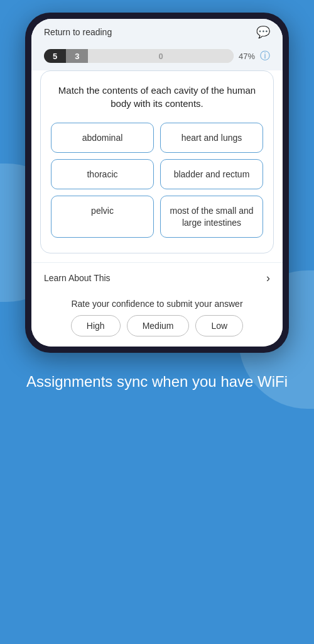  I want to click on match-row: abdominal heart and lungs, so click(157, 138).